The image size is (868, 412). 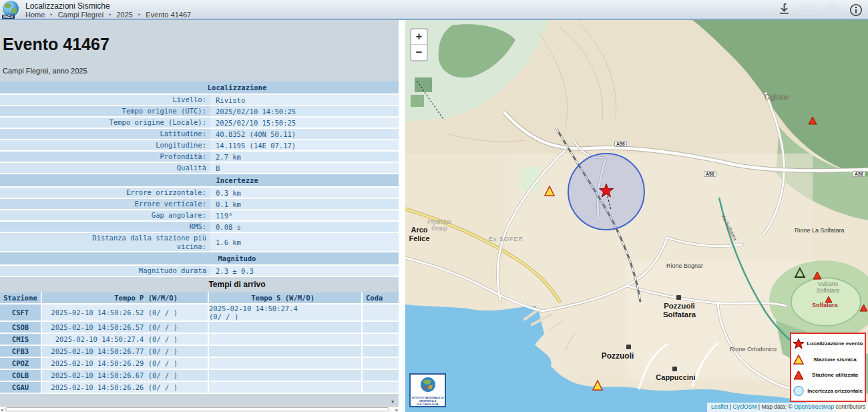 I want to click on scroll-left-icon: ◂, so click(x=2, y=409).